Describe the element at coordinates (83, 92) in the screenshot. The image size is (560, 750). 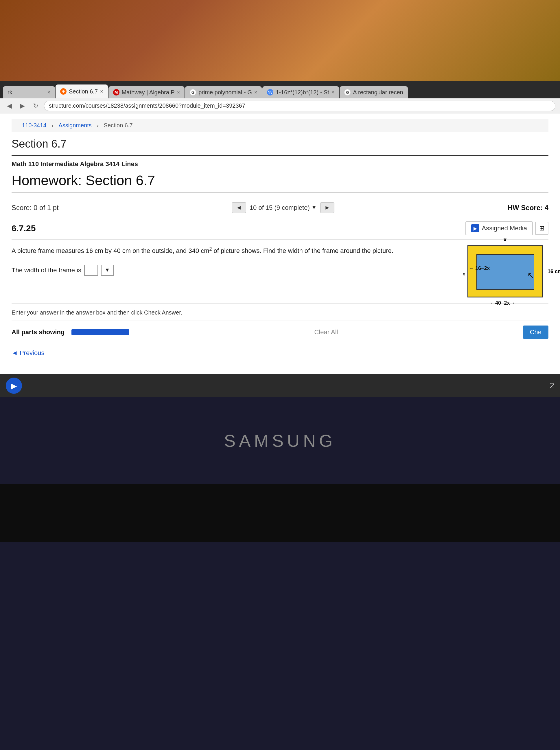
I see `tab-section67-label: Section 6.7` at that location.